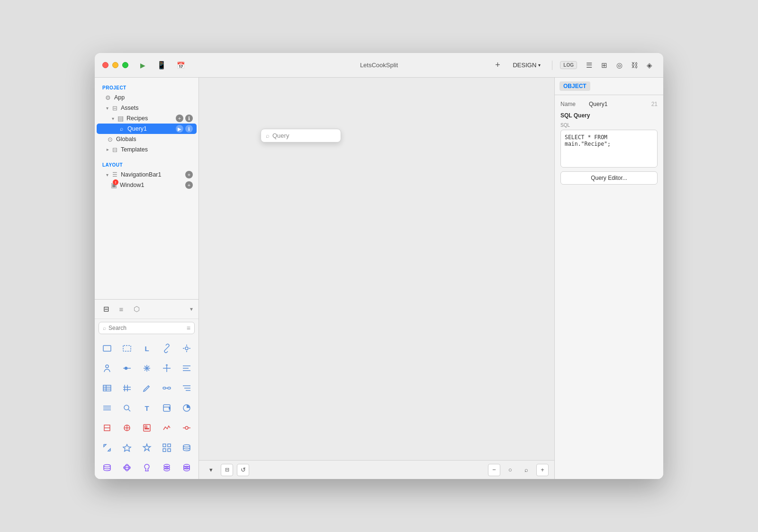  I want to click on tooltip-text: Query, so click(280, 135).